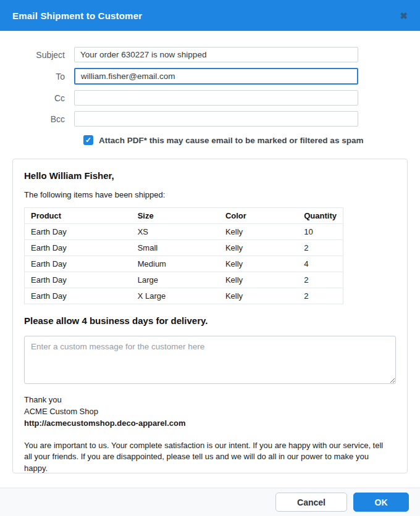  I want to click on col-header-quantity: Quantity, so click(320, 216).